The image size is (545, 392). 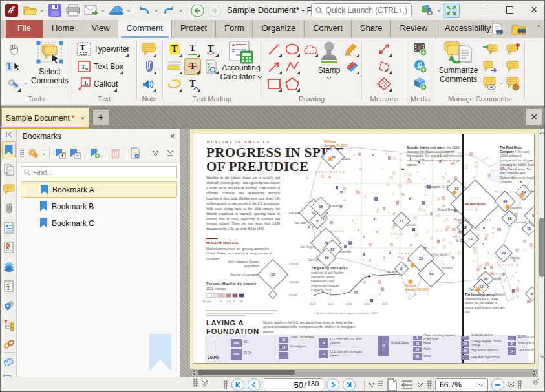 I want to click on tab-protect: Protect, so click(x=193, y=29).